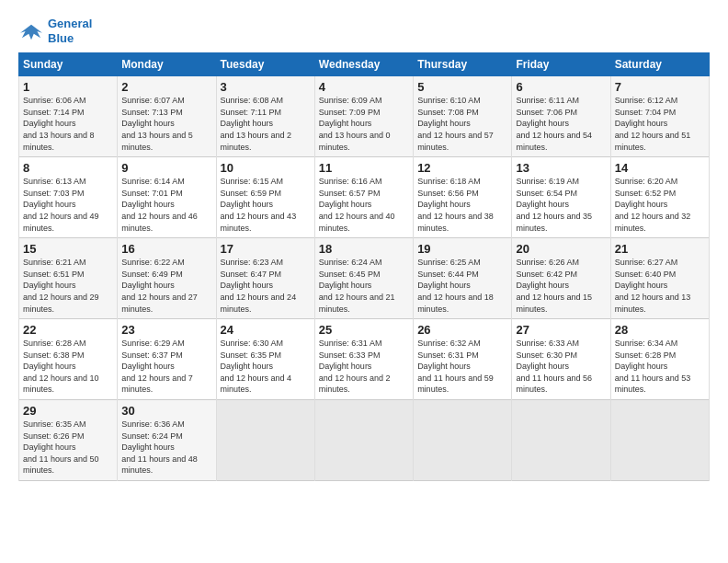  Describe the element at coordinates (68, 167) in the screenshot. I see `day-number: 8` at that location.